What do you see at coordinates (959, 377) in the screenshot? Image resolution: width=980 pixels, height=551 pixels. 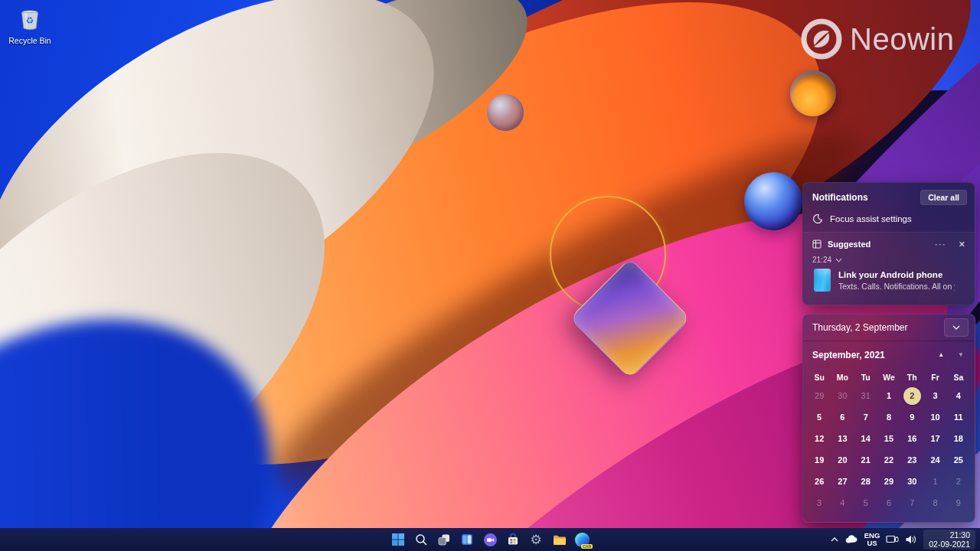 I see `calendar-dow-label: Sa` at bounding box center [959, 377].